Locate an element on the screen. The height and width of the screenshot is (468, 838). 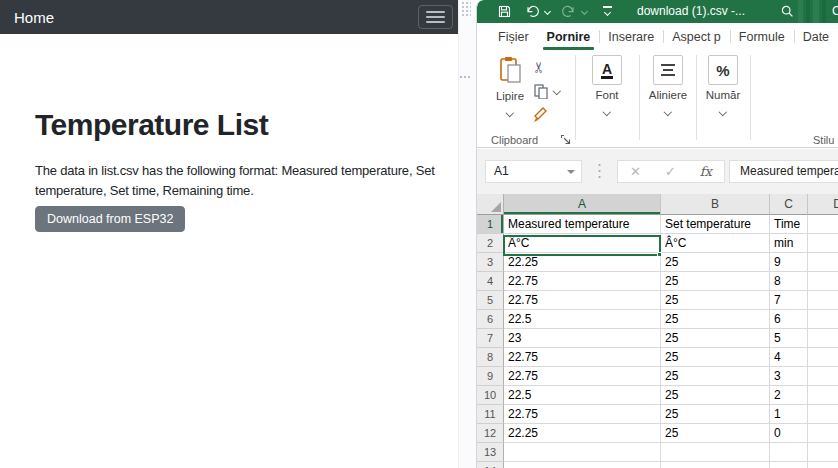
cell-B3: 25 is located at coordinates (716, 262).